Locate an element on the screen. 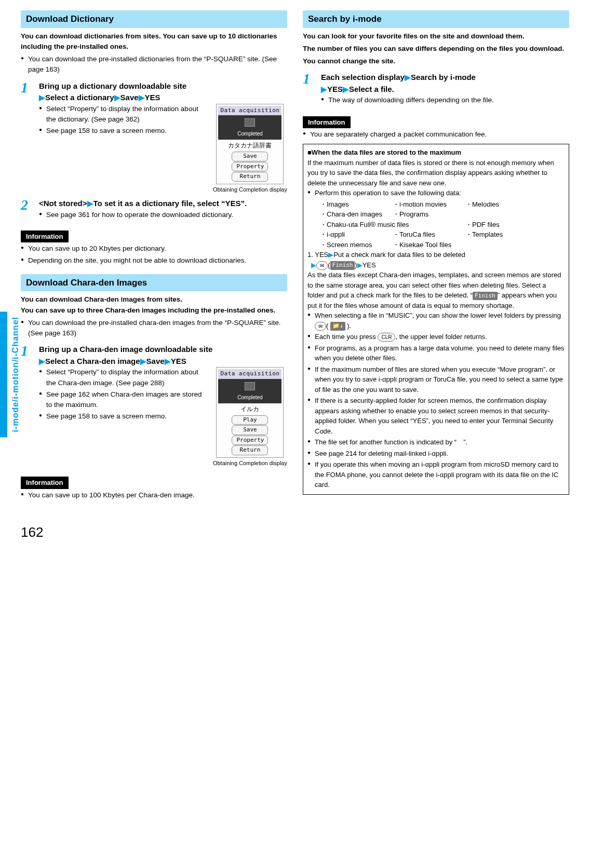  info-item: Depending on the site, you might not be … is located at coordinates (154, 261).